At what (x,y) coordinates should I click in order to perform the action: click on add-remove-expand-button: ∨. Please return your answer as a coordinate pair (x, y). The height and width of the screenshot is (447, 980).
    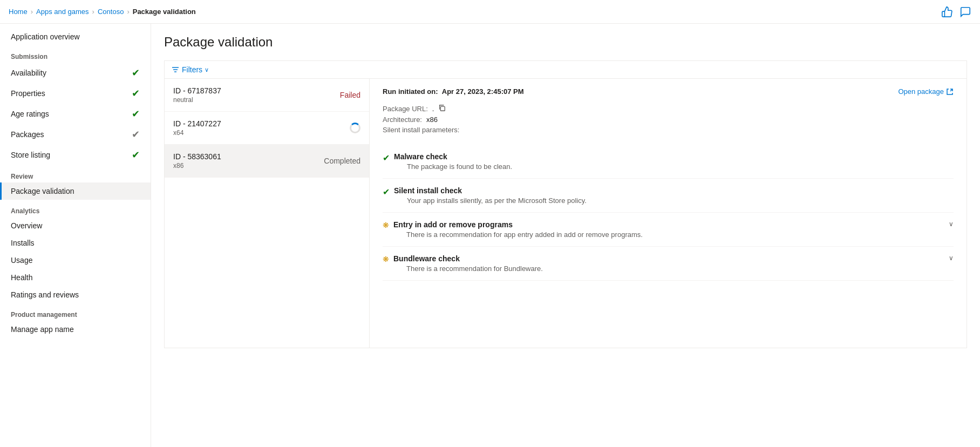
    Looking at the image, I should click on (951, 224).